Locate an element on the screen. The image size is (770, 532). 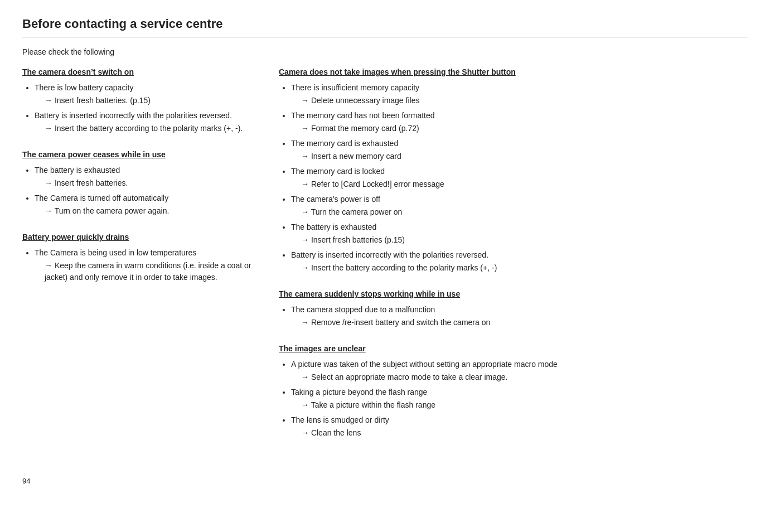
problem-text: The camera’s power is off is located at coordinates (336, 199).